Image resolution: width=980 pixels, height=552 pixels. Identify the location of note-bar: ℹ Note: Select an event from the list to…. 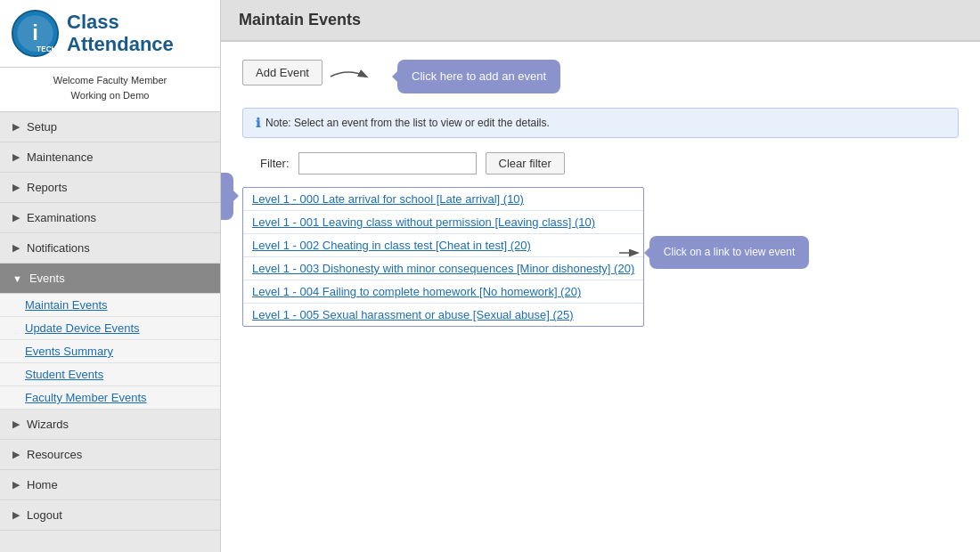
(600, 123).